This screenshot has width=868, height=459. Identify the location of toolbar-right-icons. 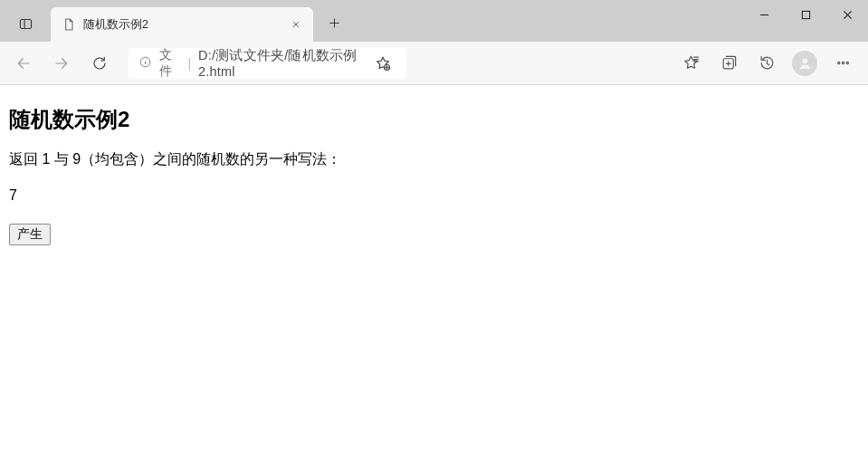
(767, 63).